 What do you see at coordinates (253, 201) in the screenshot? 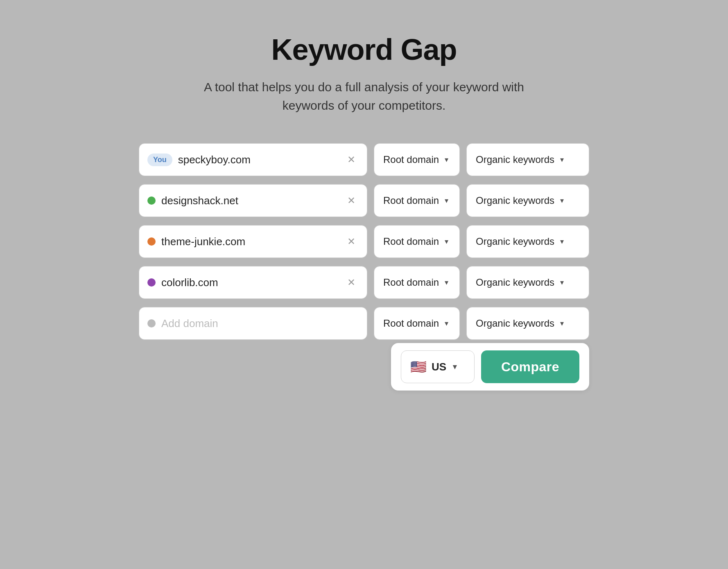
I see `domain-input-wrapper-2: ✕` at bounding box center [253, 201].